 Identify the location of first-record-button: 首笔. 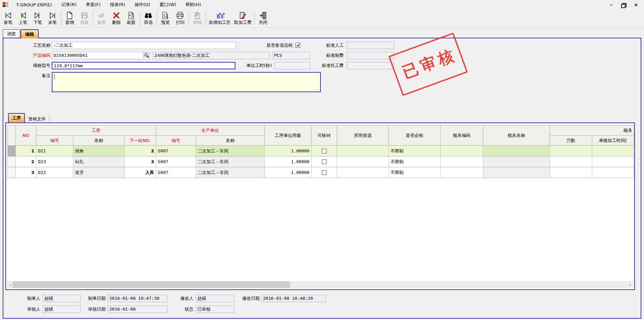
(8, 19).